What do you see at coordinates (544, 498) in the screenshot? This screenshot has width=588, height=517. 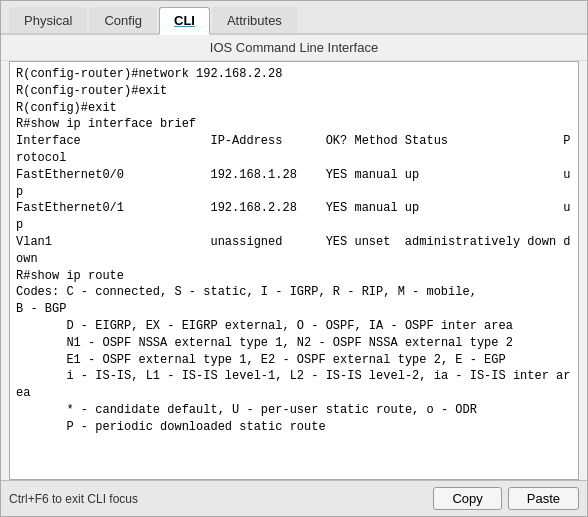 I see `paste-button: Paste` at bounding box center [544, 498].